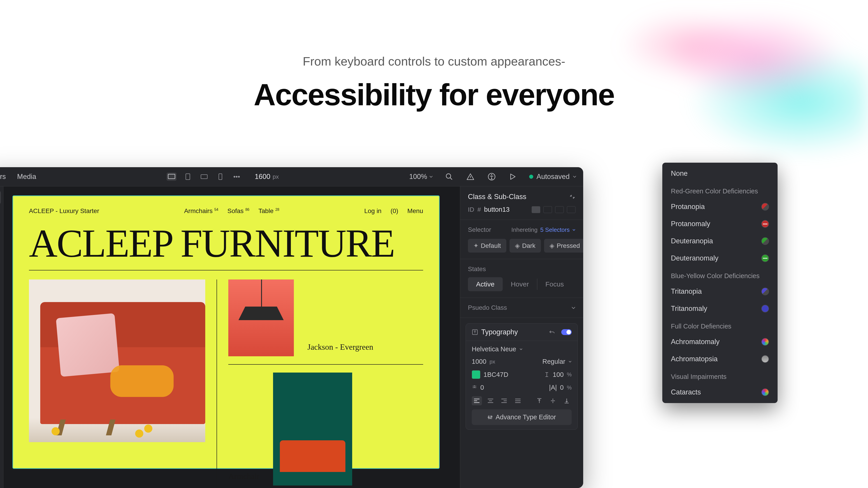 The image size is (868, 488). Describe the element at coordinates (220, 177) in the screenshot. I see `device-mobile-icon` at that location.